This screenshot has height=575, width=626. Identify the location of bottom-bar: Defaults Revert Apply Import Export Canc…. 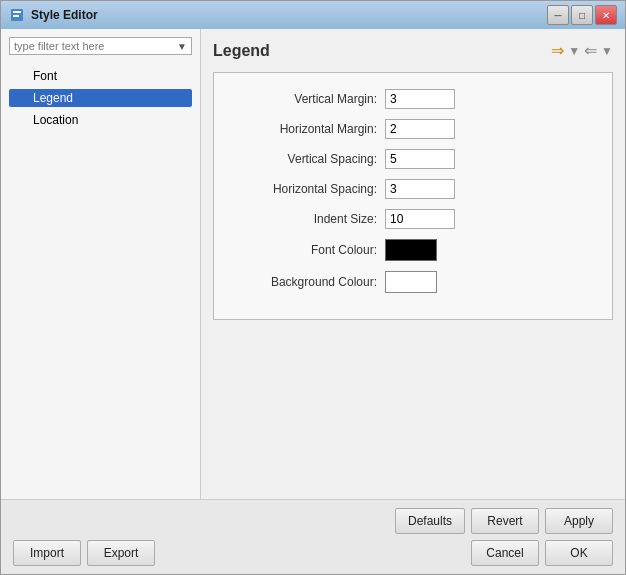
(313, 536).